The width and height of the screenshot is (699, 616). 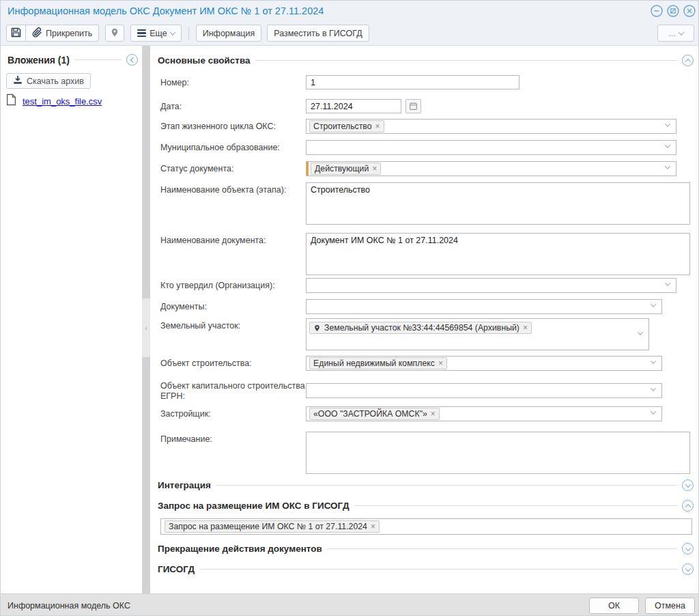 What do you see at coordinates (132, 60) in the screenshot?
I see `collapse-panel-icon` at bounding box center [132, 60].